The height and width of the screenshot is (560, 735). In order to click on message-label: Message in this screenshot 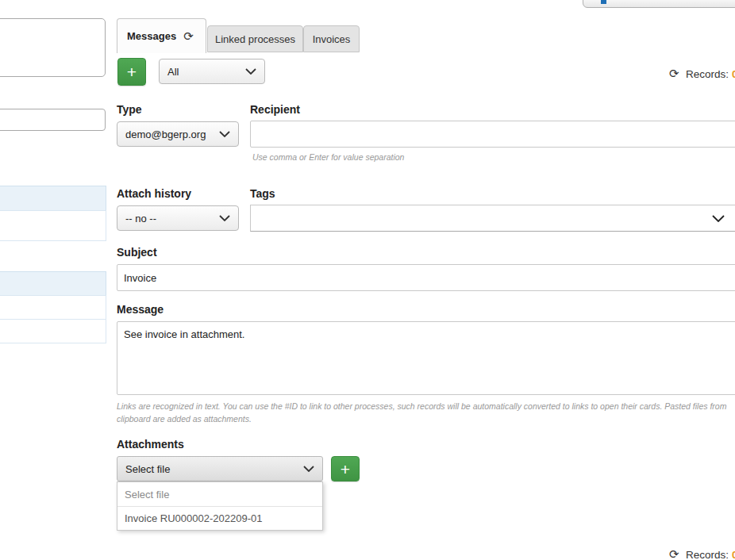, I will do `click(140, 309)`.